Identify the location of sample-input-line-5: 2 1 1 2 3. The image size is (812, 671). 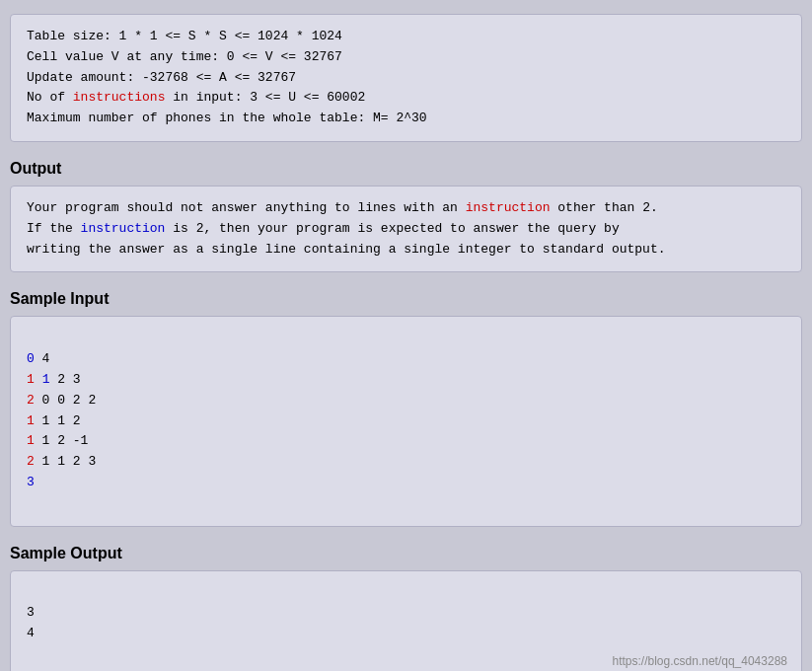
(406, 462).